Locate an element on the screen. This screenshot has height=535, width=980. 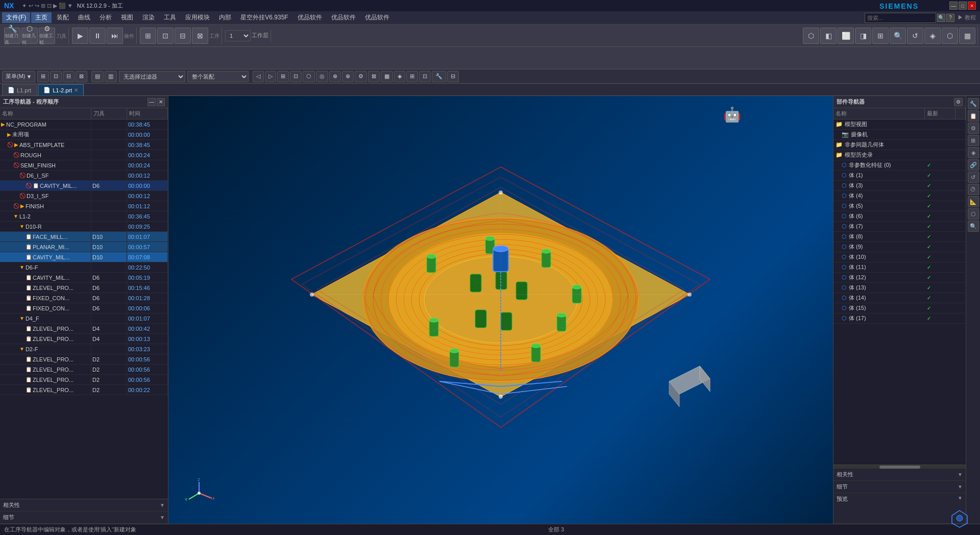
list-item: ⬡ 非参数化特征 (0) ✓ is located at coordinates (899, 165).